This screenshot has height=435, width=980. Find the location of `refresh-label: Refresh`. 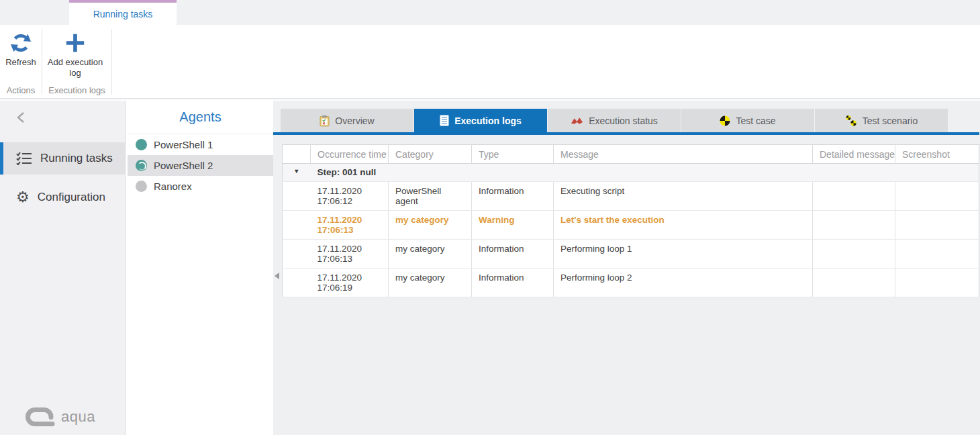

refresh-label: Refresh is located at coordinates (21, 62).